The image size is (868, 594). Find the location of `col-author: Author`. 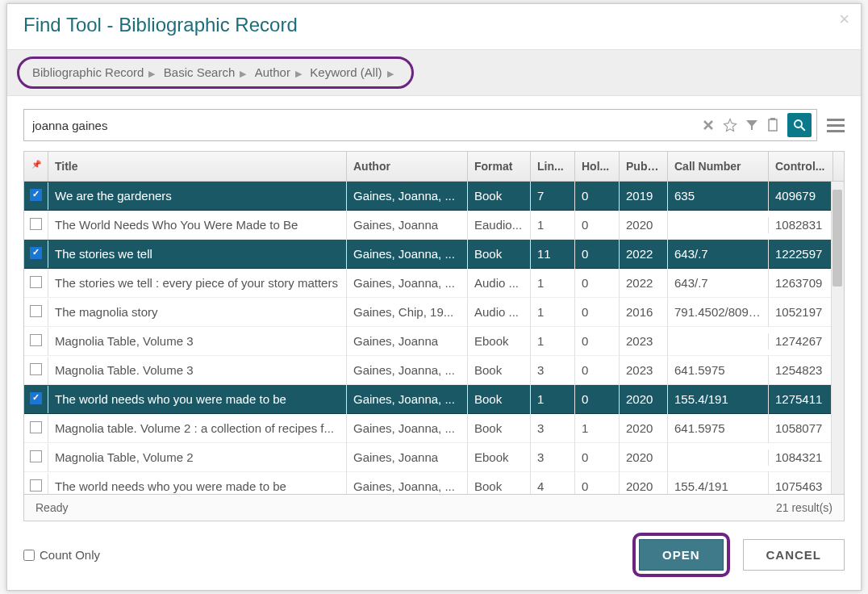

col-author: Author is located at coordinates (407, 166).